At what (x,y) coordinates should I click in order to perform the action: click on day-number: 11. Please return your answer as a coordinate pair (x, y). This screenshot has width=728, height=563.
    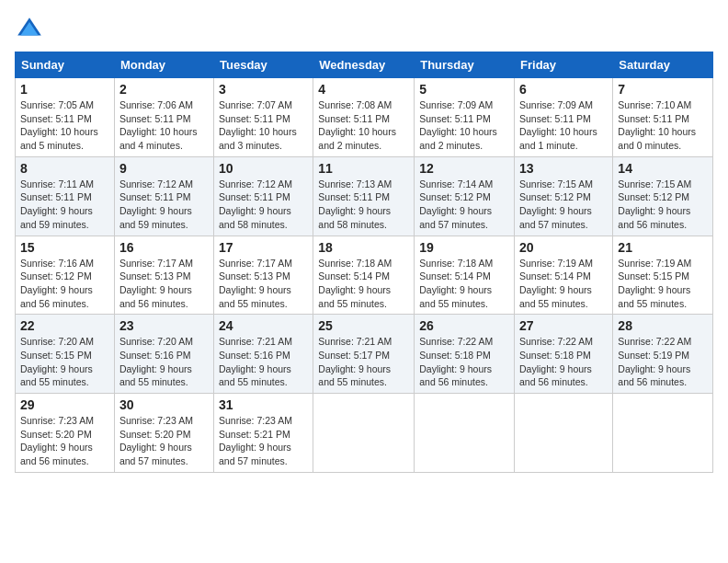
    Looking at the image, I should click on (364, 168).